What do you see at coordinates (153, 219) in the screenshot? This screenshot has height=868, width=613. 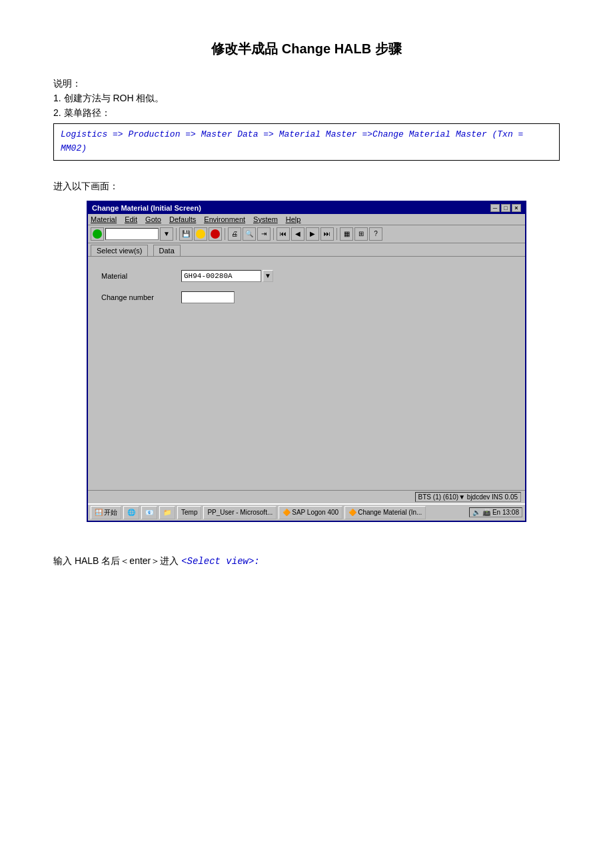 I see `menu-goto: Goto` at bounding box center [153, 219].